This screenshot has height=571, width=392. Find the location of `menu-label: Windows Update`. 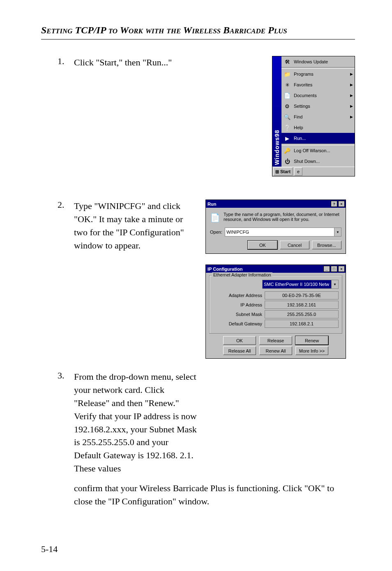

menu-label: Windows Update is located at coordinates (311, 62).